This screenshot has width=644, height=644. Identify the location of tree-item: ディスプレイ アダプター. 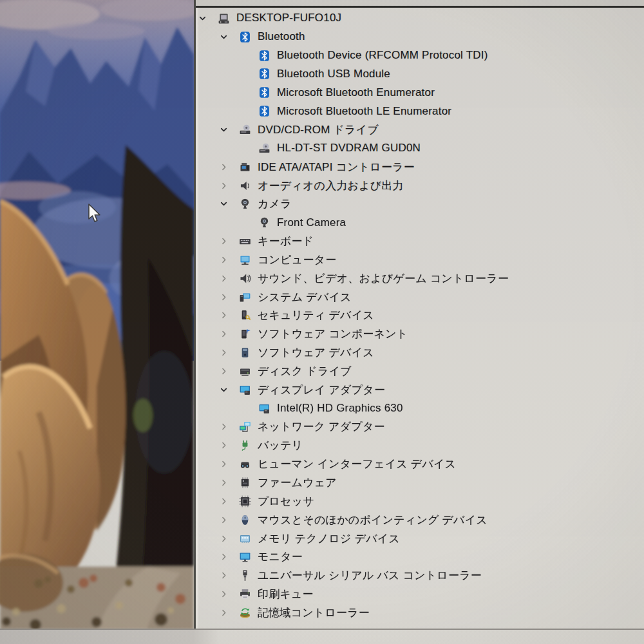
(420, 390).